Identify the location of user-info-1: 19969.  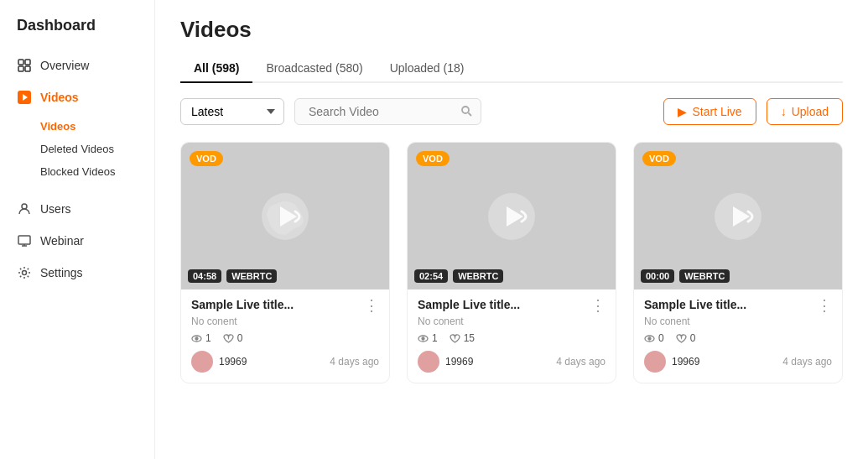
(219, 362).